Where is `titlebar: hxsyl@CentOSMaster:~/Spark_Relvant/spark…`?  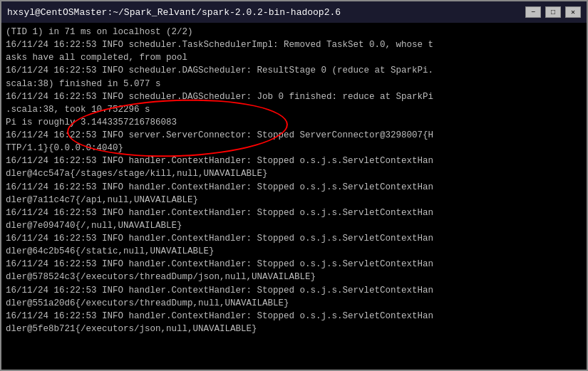
titlebar: hxsyl@CentOSMaster:~/Spark_Relvant/spark… is located at coordinates (294, 12).